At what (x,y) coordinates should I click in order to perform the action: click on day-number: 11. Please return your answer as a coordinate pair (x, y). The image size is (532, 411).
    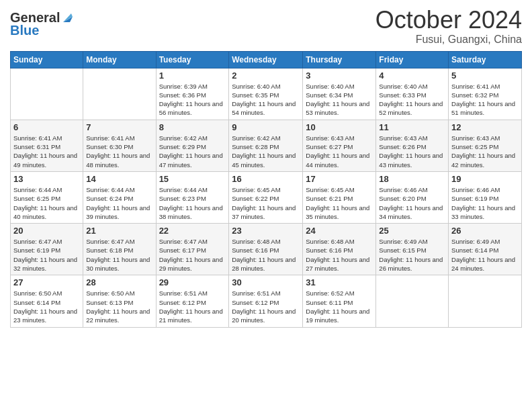
    Looking at the image, I should click on (412, 128).